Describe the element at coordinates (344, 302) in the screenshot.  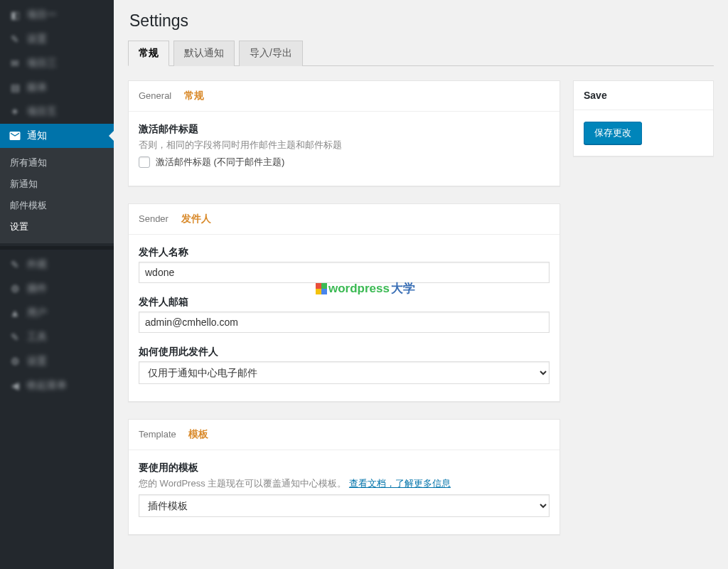
I see `field-label: 发件人邮箱` at that location.